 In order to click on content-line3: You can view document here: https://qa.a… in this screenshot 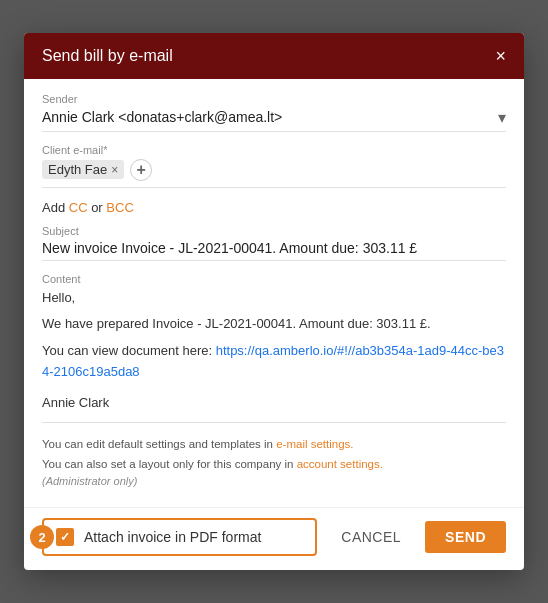, I will do `click(274, 362)`.